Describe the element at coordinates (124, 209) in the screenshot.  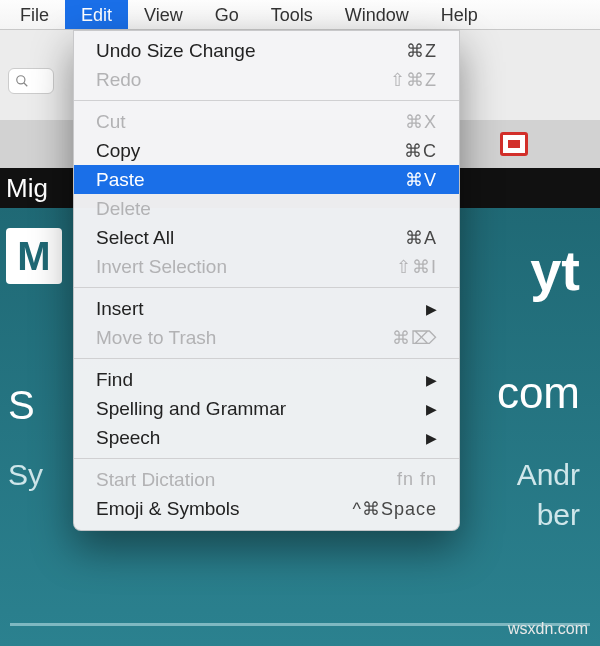
I see `menu-item-label: Delete` at that location.